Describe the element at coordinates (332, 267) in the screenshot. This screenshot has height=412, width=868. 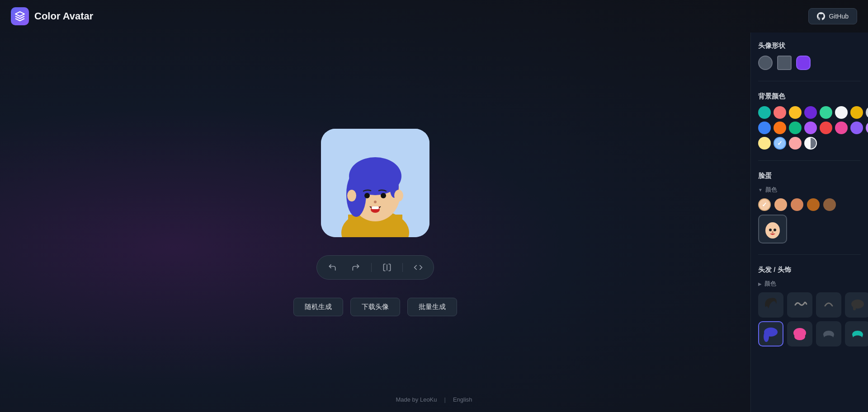
I see `undo-button` at that location.